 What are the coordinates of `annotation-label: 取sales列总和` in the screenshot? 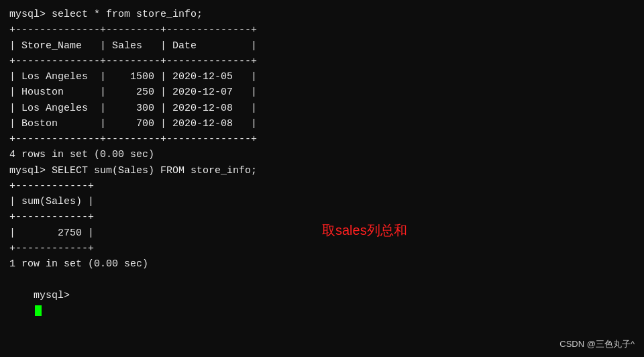 It's located at (365, 231).